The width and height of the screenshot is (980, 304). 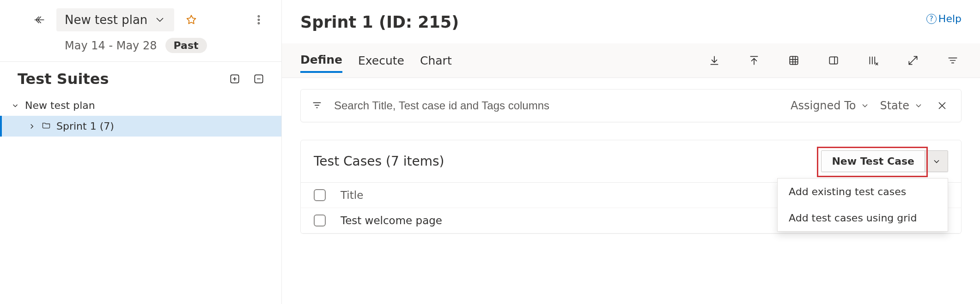 I want to click on star-icon, so click(x=191, y=20).